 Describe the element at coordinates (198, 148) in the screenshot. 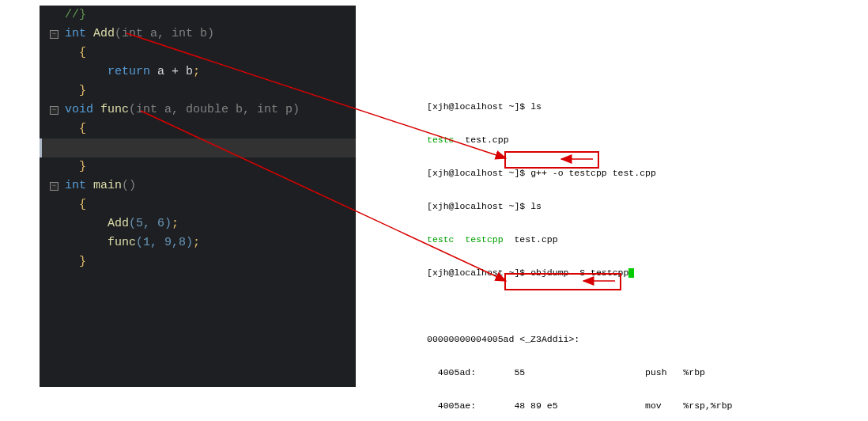

I see `code-line-current` at that location.